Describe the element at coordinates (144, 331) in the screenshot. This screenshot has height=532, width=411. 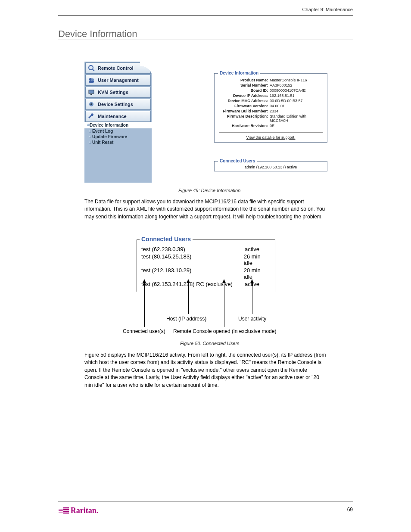
I see `annotation-connected: Connected user(s)` at that location.